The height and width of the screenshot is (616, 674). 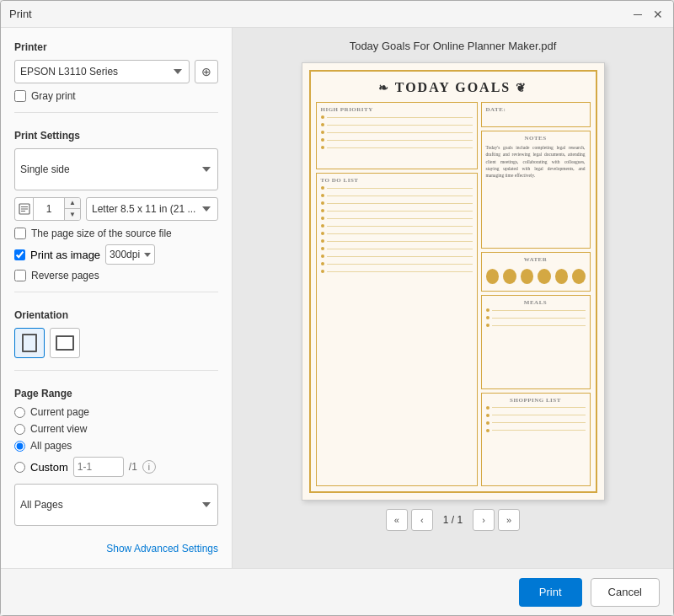 I want to click on nav-bar: « ‹ 1 / 1 › », so click(x=453, y=520).